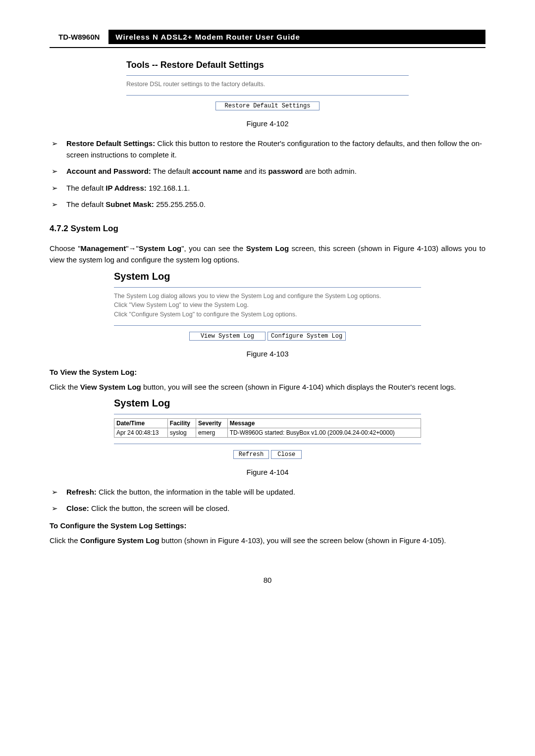 This screenshot has height=756, width=535. I want to click on label-bold: IP Address:, so click(126, 188).